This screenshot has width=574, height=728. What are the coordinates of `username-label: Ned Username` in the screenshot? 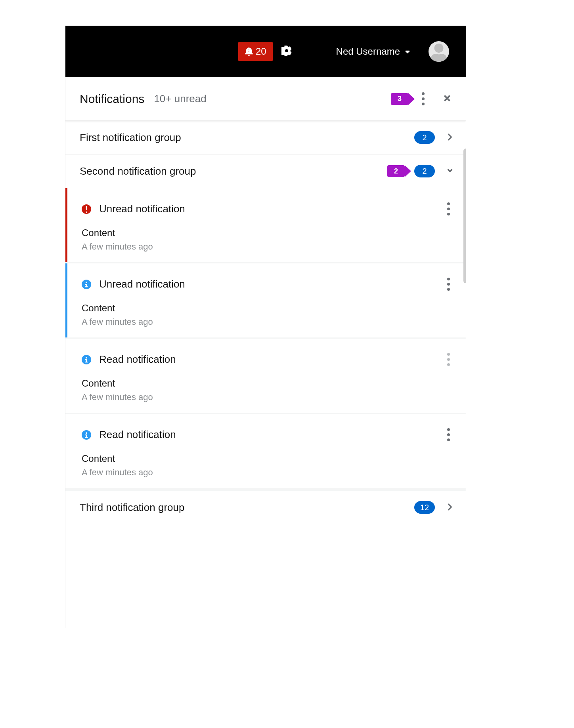 It's located at (368, 51).